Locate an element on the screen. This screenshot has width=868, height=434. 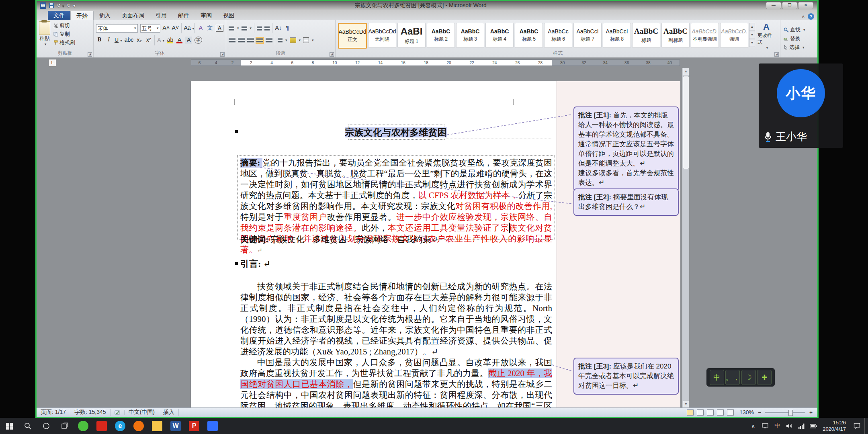
style-item: AaBbC 标题 5 is located at coordinates (529, 35).